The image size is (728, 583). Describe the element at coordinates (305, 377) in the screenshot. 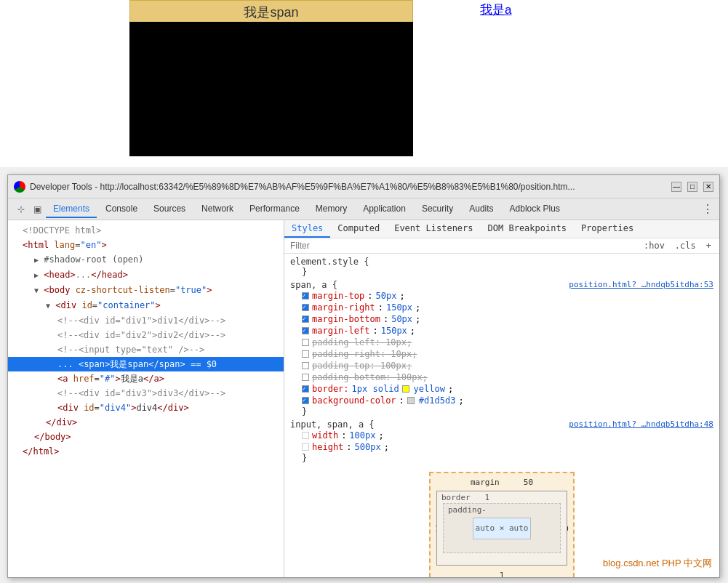

I see `checkbox-padding-bottom` at that location.